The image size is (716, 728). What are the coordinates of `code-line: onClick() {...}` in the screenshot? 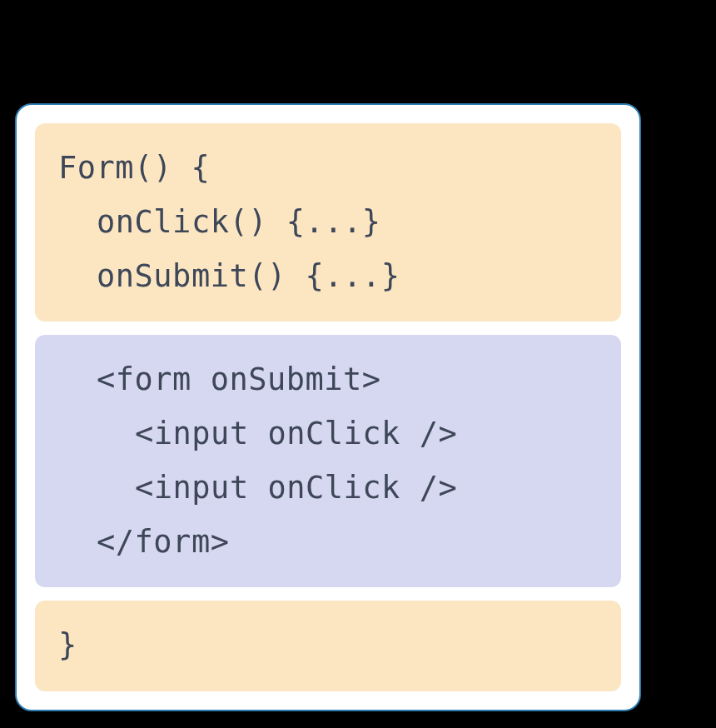 It's located at (328, 223).